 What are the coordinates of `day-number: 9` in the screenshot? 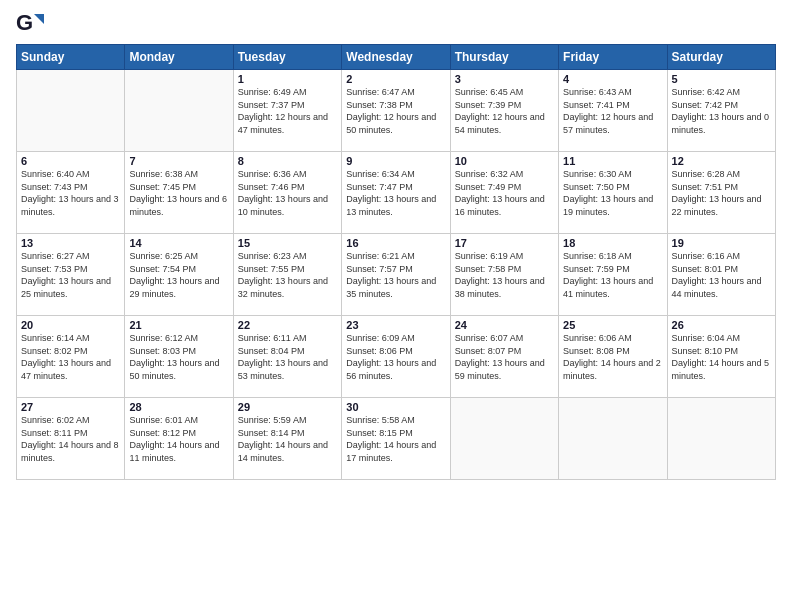 It's located at (396, 161).